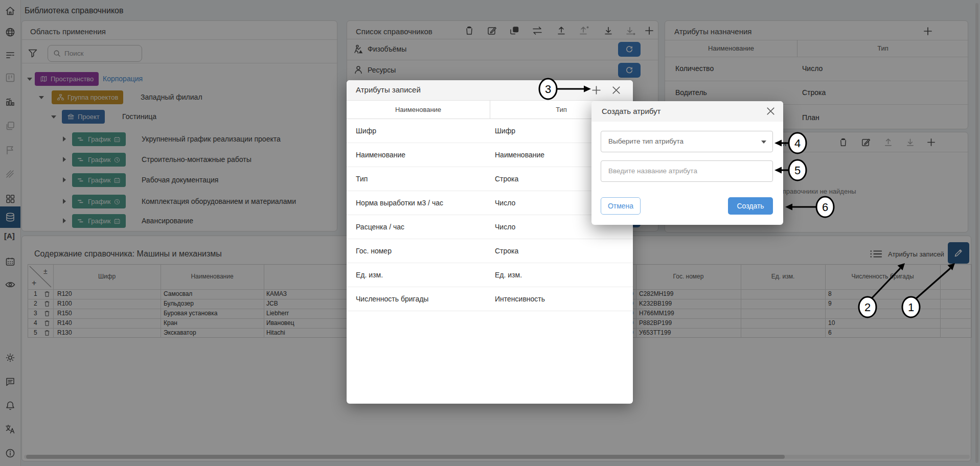 The width and height of the screenshot is (980, 466). Describe the element at coordinates (380, 155) in the screenshot. I see `attr-name: Наименование` at that location.